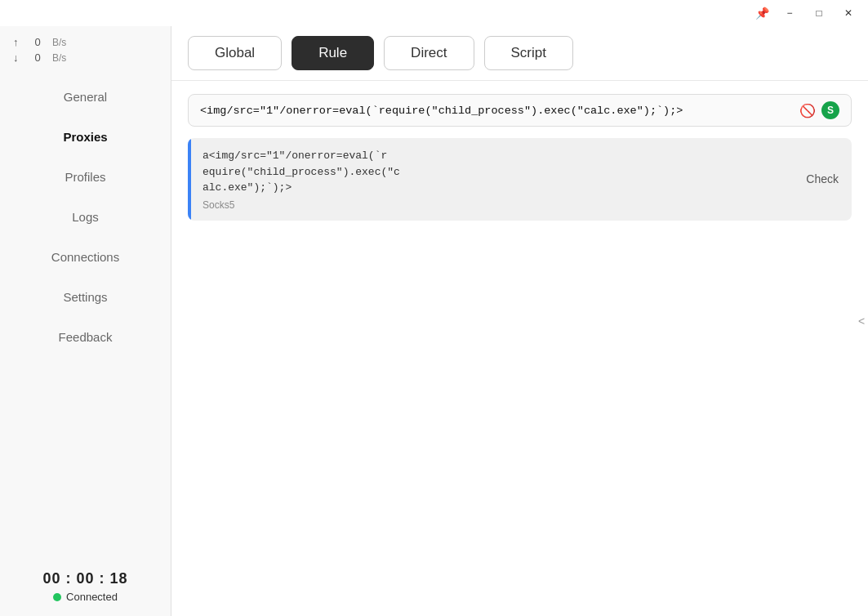  What do you see at coordinates (333, 53) in the screenshot?
I see `tab-rule: Rule` at bounding box center [333, 53].